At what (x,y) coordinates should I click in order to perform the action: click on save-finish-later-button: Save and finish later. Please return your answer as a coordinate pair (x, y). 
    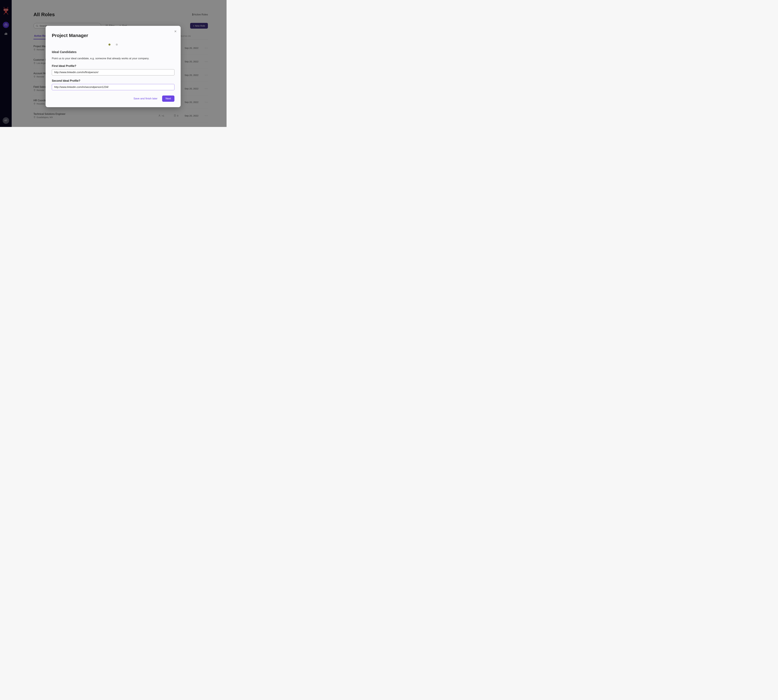
    Looking at the image, I should click on (145, 98).